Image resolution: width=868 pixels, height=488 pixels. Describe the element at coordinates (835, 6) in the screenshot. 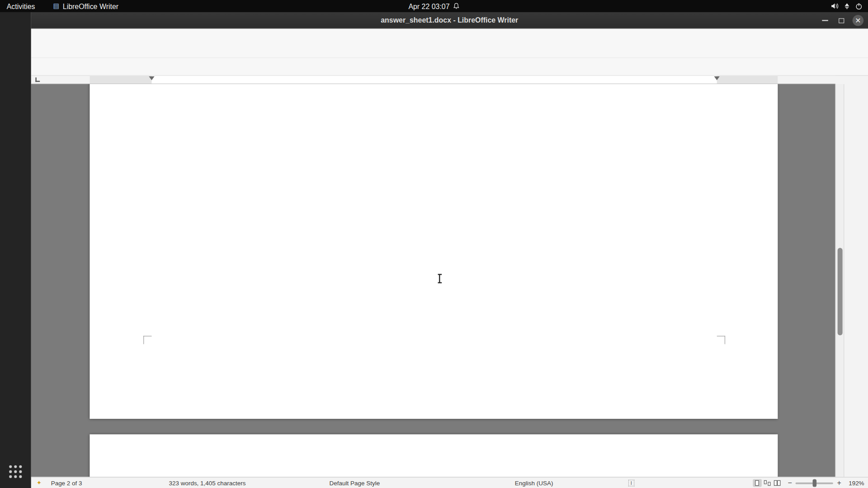

I see `volume-icon` at that location.